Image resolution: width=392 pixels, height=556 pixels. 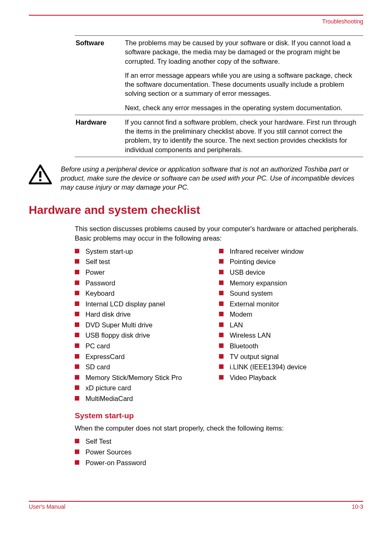 I want to click on subsection-intro: When the computer does not start properl…, so click(x=219, y=429).